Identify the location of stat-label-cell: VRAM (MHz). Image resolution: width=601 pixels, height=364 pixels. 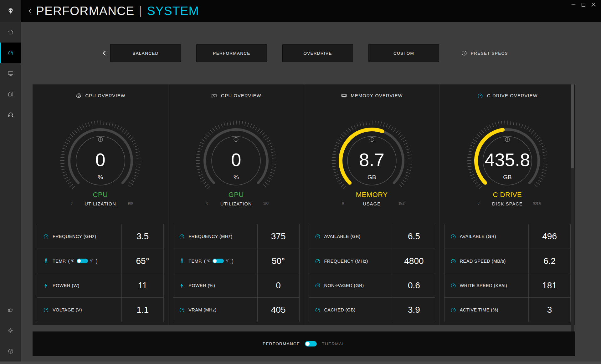
(215, 310).